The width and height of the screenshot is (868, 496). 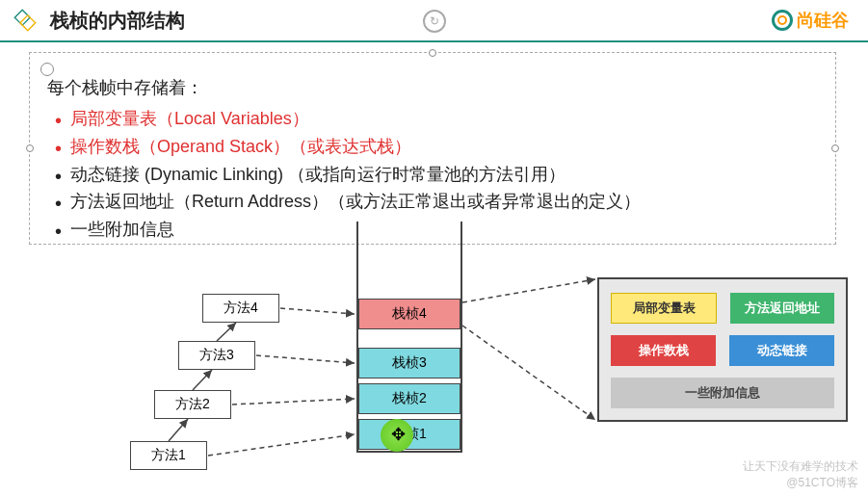 What do you see at coordinates (47, 69) in the screenshot?
I see `rotate-handle` at bounding box center [47, 69].